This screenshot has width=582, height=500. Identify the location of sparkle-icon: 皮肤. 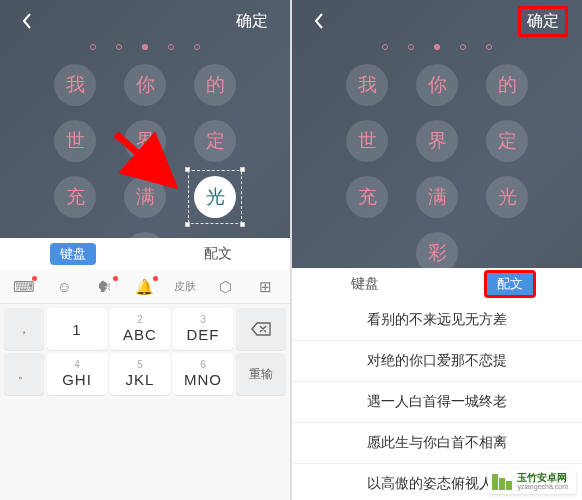
(185, 287).